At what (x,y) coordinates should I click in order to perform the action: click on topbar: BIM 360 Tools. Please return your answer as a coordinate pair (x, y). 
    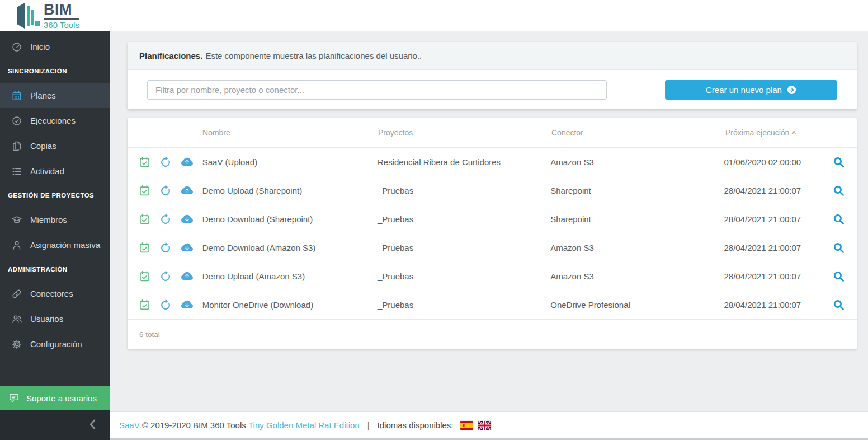
    Looking at the image, I should click on (434, 16).